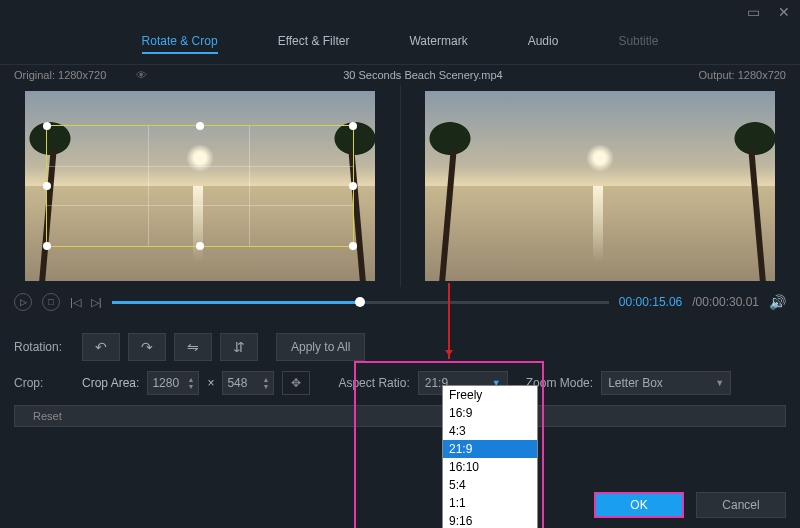  I want to click on aspect-ratio-label: Aspect Ratio:, so click(374, 383).